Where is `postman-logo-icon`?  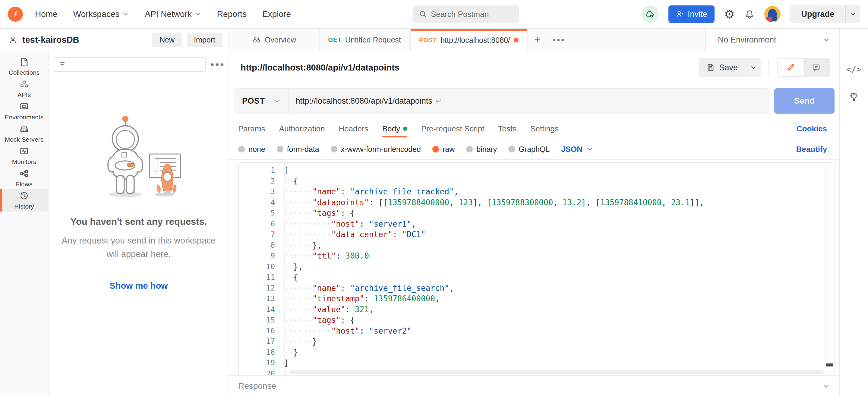 postman-logo-icon is located at coordinates (16, 14).